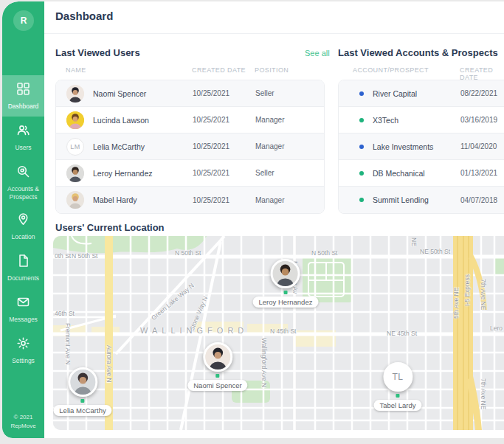  What do you see at coordinates (122, 173) in the screenshot?
I see `user-name: Leroy Hernandez` at bounding box center [122, 173].